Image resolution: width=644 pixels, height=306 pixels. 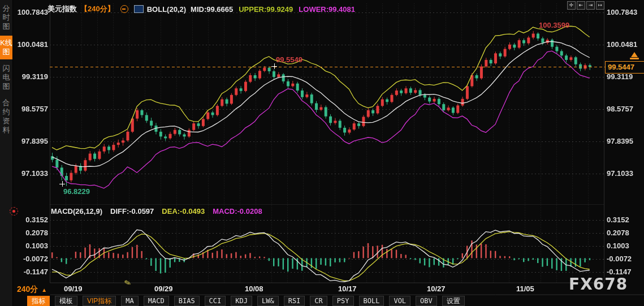 I want to click on swing-high-marker: 99.5549, so click(x=289, y=60).